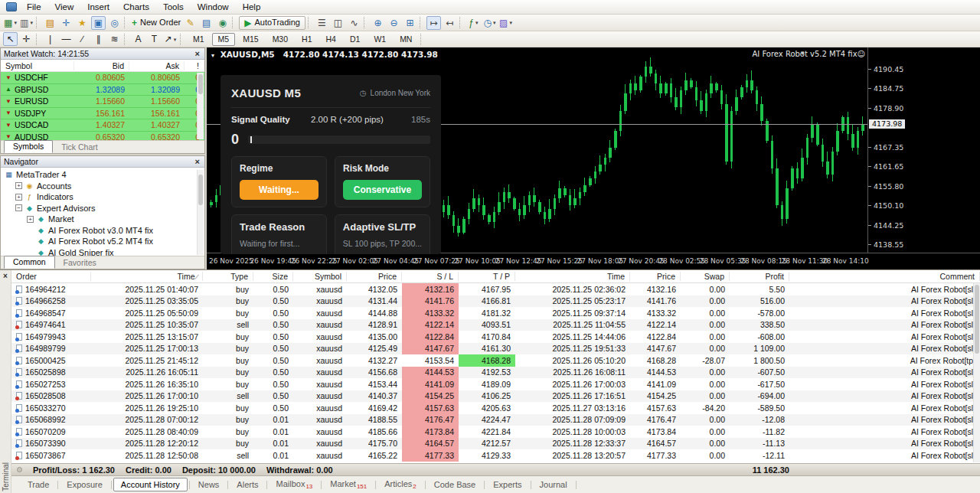  Describe the element at coordinates (80, 147) in the screenshot. I see `market-watch-tab-tick-chart: Tick Chart` at that location.